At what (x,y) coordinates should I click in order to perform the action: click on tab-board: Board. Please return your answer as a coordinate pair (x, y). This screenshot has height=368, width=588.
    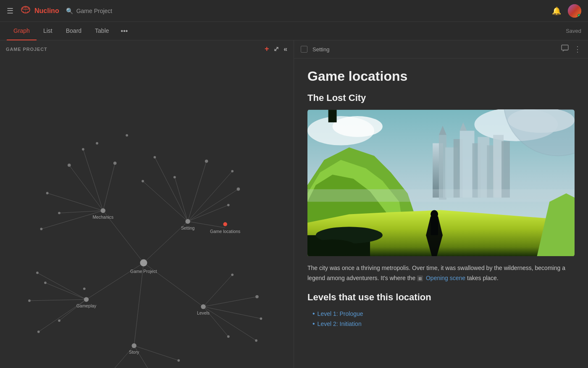
    Looking at the image, I should click on (74, 31).